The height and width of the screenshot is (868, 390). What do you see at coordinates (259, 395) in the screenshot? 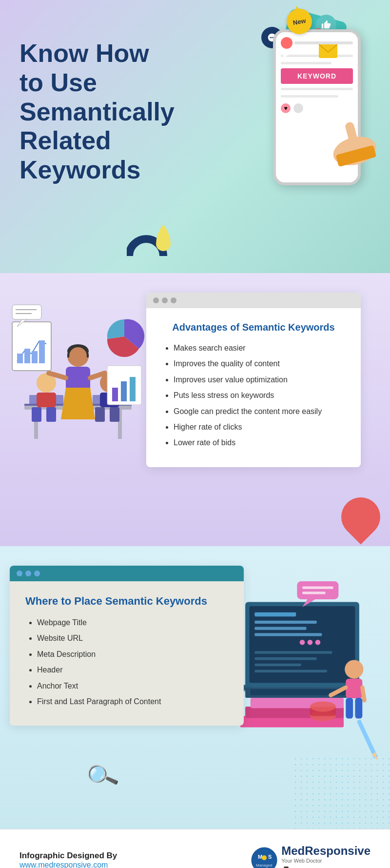
I see `list-item: Puts less stress on keywords` at bounding box center [259, 395].